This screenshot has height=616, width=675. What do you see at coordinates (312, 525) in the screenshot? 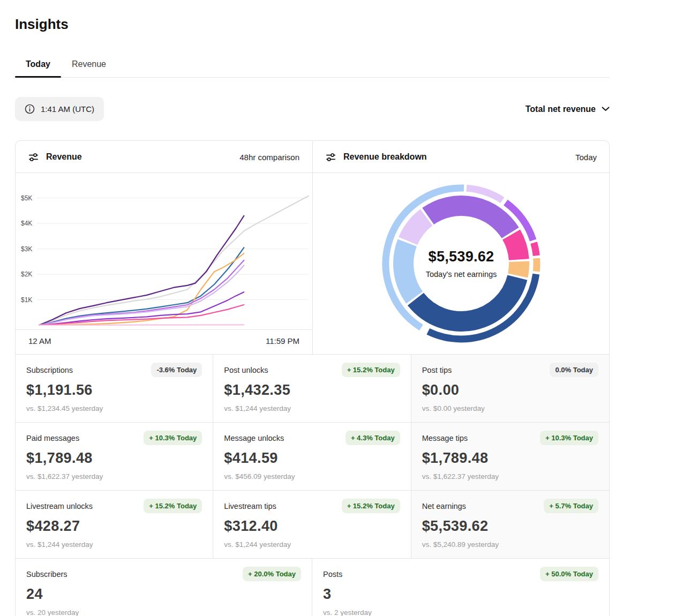
I see `stats-row-3: Livestream unlocks + 15.2% Today $428.27…` at bounding box center [312, 525].